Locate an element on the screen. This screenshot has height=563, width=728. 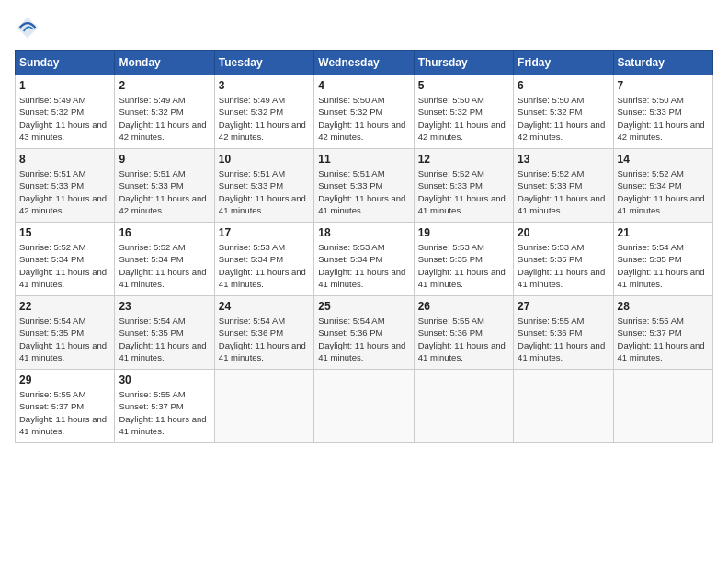
day-number: 20 is located at coordinates (563, 233).